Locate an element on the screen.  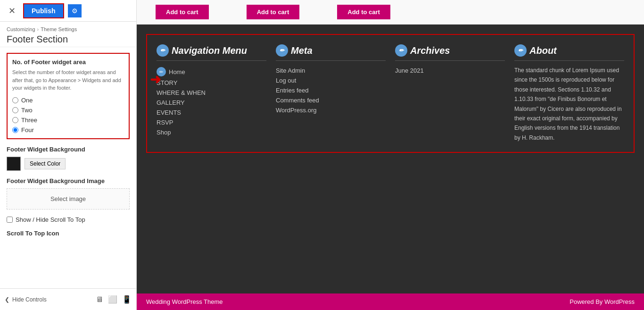
list-item: WordPress.org is located at coordinates (331, 110).